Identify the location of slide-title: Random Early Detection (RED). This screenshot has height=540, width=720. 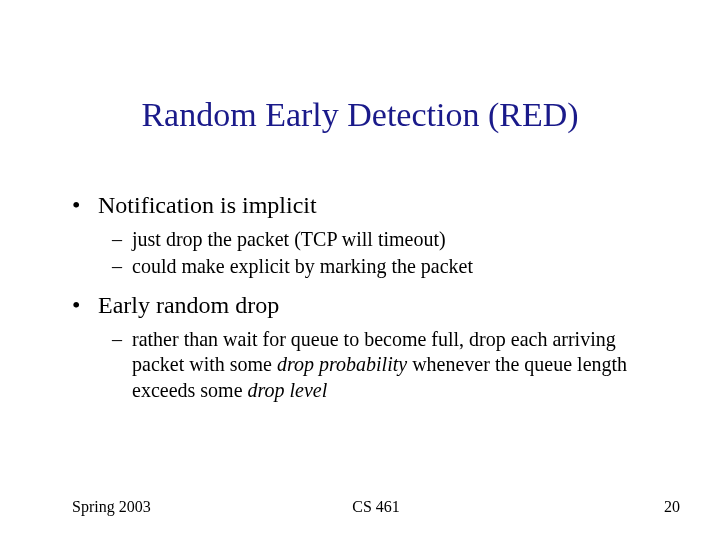
(360, 115).